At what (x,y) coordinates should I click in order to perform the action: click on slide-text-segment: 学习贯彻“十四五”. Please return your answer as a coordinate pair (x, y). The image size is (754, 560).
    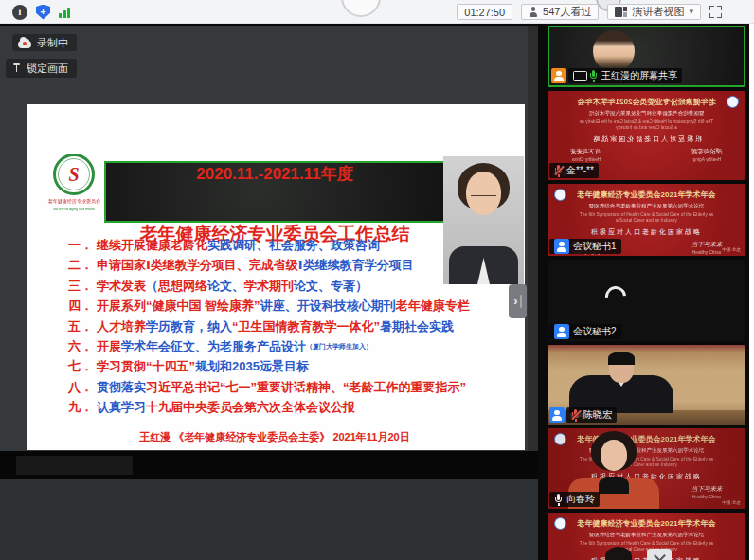
    Looking at the image, I should click on (146, 366).